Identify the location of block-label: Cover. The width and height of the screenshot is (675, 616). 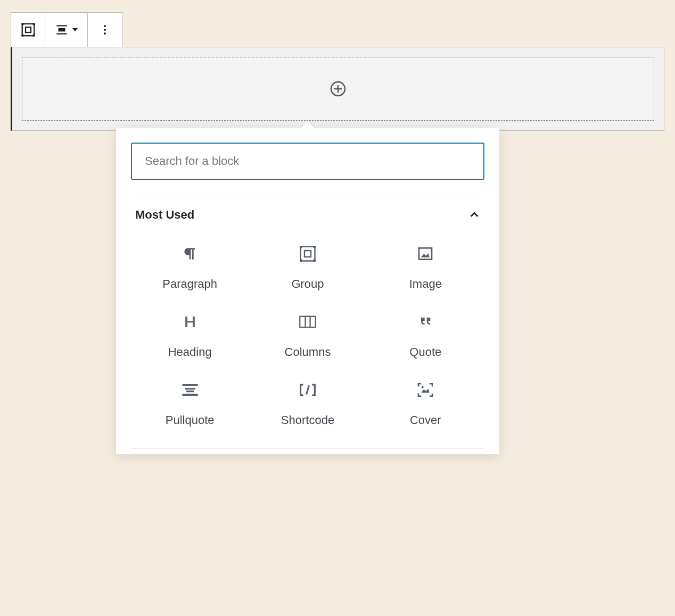
(426, 420).